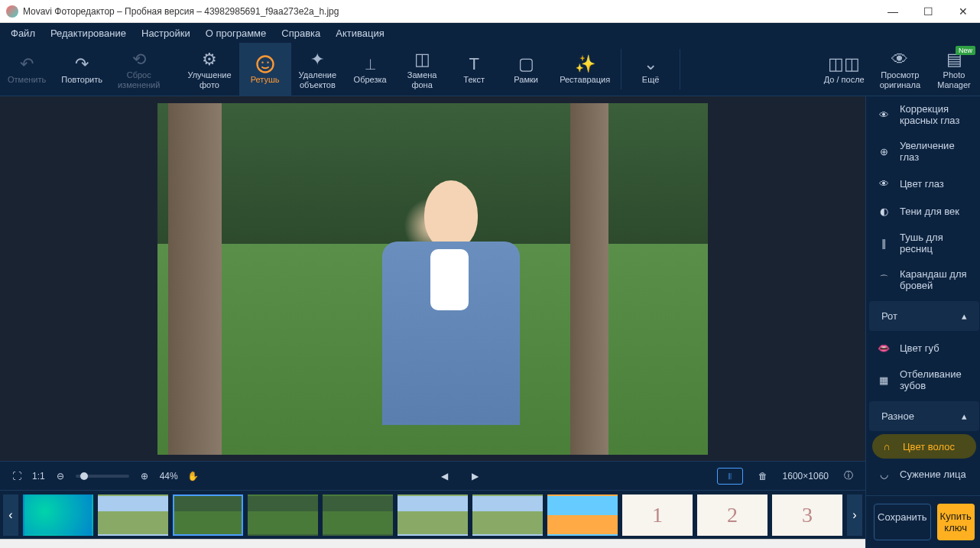 This screenshot has height=548, width=980. Describe the element at coordinates (923, 323) in the screenshot. I see `right-panel: 👁 Коррекция красных глаз ⊕ Увеличение гл…` at that location.